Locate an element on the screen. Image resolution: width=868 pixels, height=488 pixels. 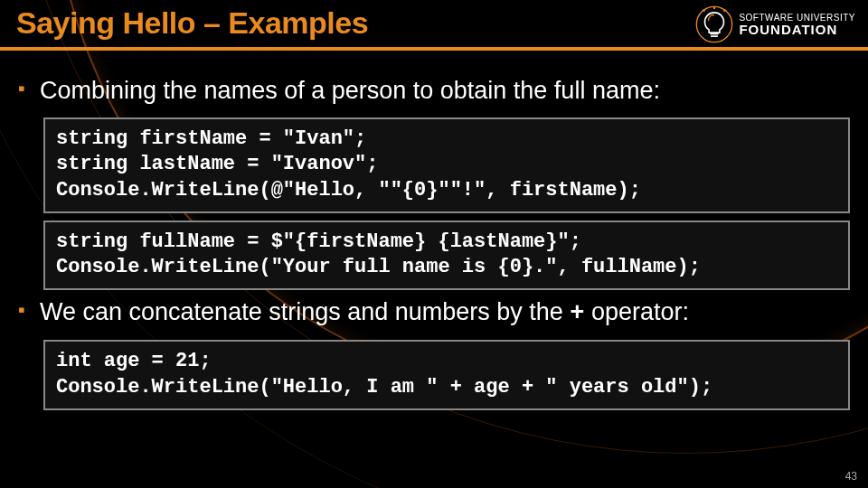
bullet-2-pre: We can concatenate strings and numbers b… is located at coordinates (305, 312).